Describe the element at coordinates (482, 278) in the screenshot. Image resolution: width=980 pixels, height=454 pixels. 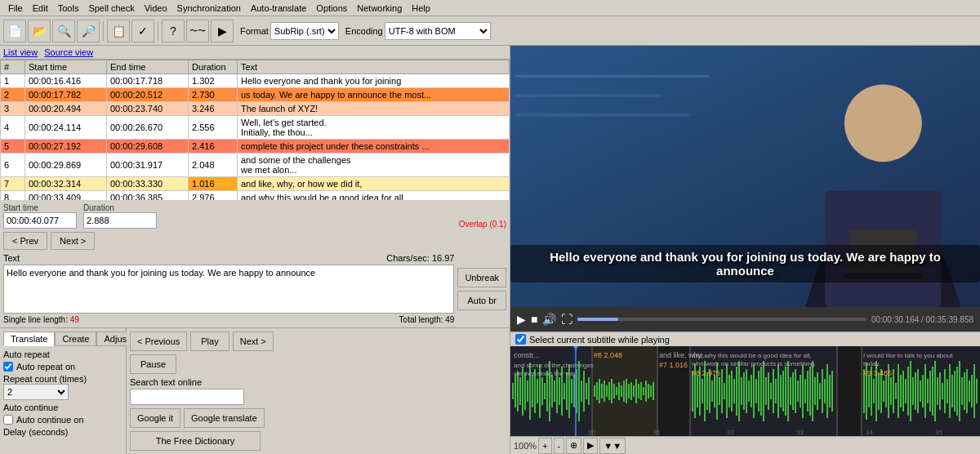
I see `unbreak-button: Unbreak` at that location.